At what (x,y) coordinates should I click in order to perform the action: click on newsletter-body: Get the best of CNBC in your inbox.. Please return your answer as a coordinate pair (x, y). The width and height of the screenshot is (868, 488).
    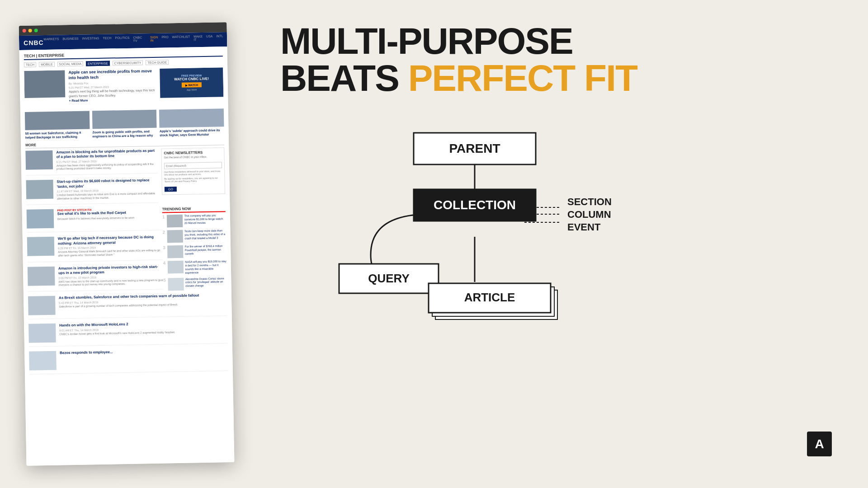
    Looking at the image, I should click on (193, 157).